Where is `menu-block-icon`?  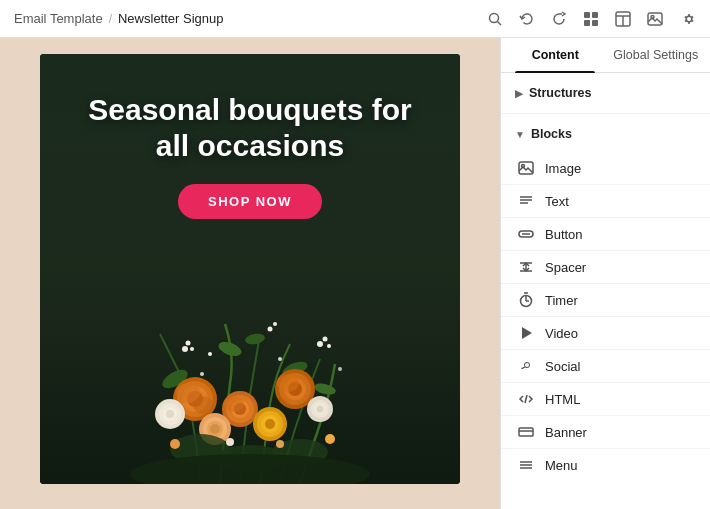 menu-block-icon is located at coordinates (526, 465).